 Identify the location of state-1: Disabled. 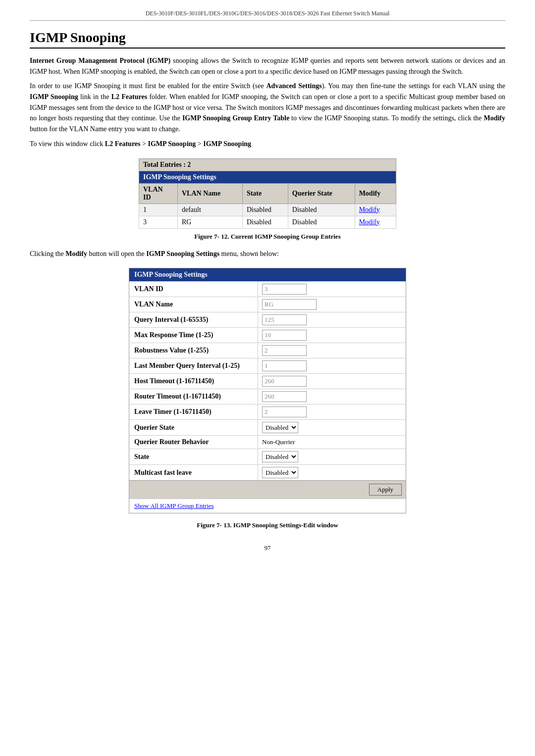
(265, 210).